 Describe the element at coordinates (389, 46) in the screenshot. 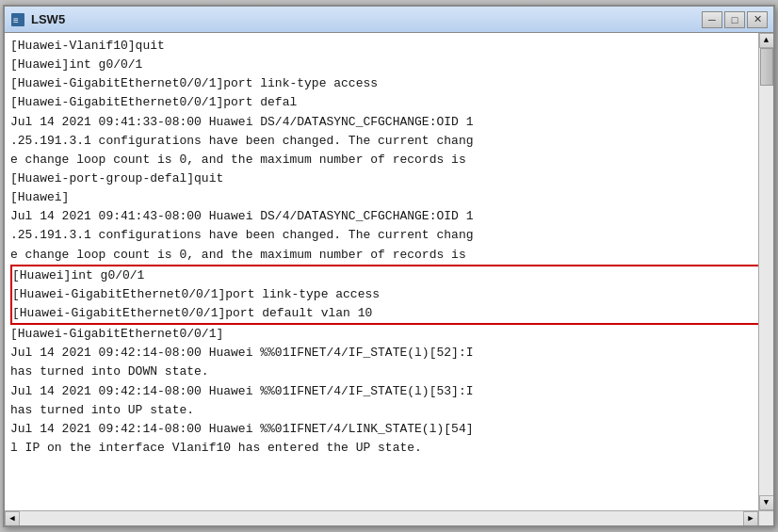

I see `terminal-line: [Huawei-Vlanif10]quit` at that location.